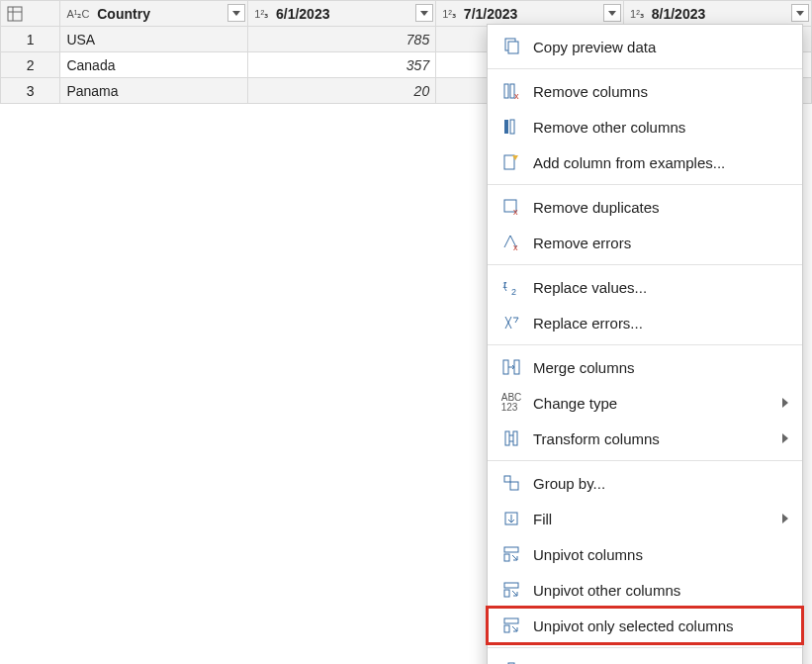  What do you see at coordinates (645, 47) in the screenshot?
I see `menu-copy-preview-data: Copy preview data` at bounding box center [645, 47].